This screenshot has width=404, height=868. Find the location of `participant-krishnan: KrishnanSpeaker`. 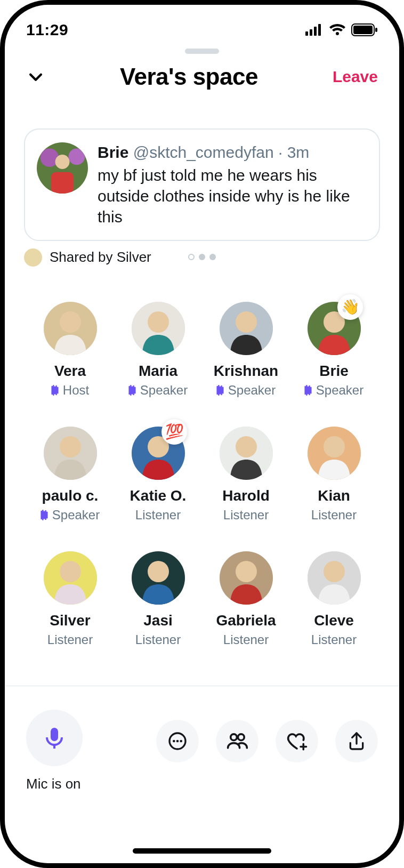

participant-krishnan: KrishnanSpeaker is located at coordinates (246, 350).